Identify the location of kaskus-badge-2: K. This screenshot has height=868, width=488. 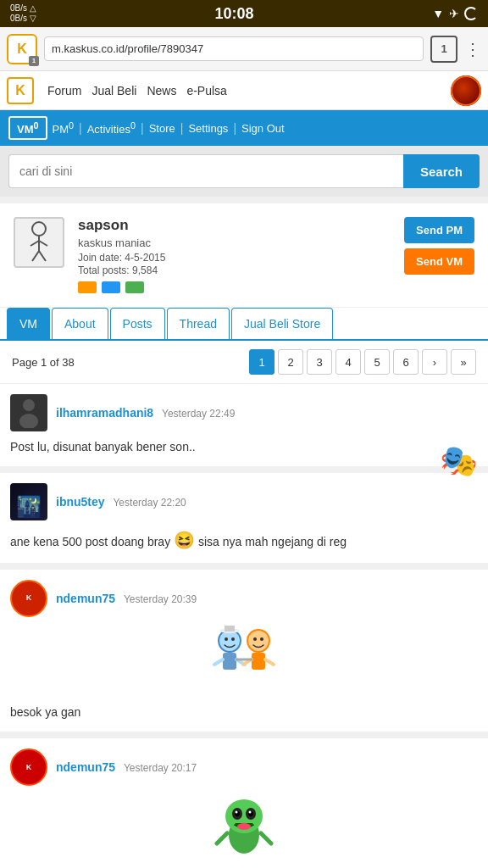
(29, 767).